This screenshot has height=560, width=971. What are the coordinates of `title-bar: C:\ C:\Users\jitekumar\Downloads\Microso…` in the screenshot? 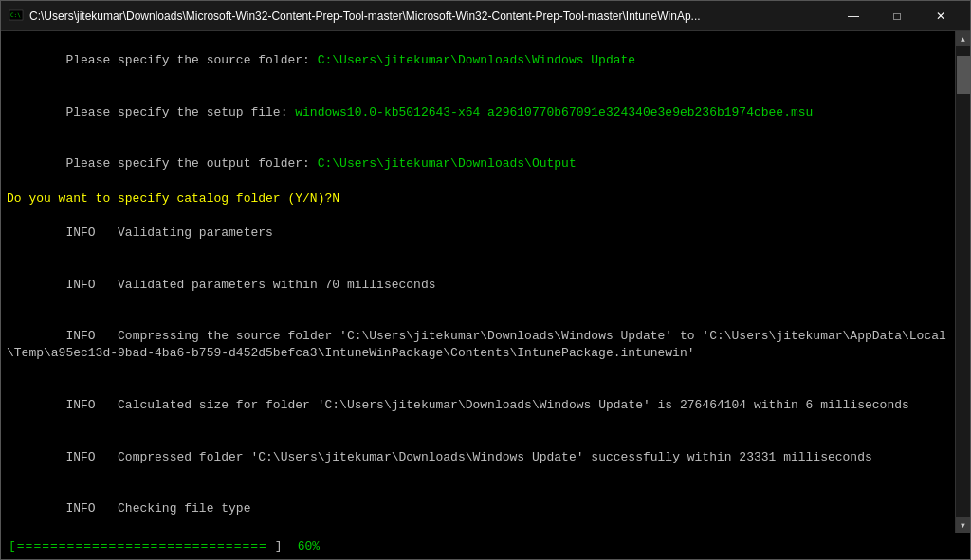 It's located at (486, 16).